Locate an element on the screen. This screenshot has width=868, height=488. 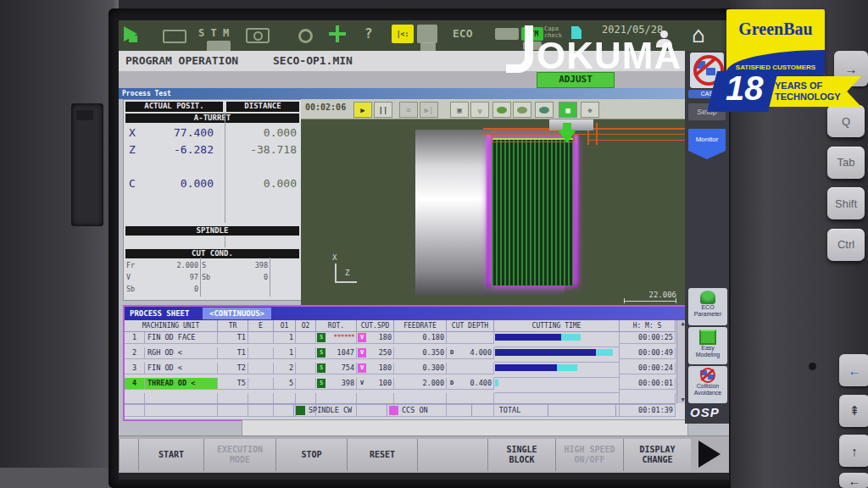
feedrate-cell: 0.350 is located at coordinates (420, 353).